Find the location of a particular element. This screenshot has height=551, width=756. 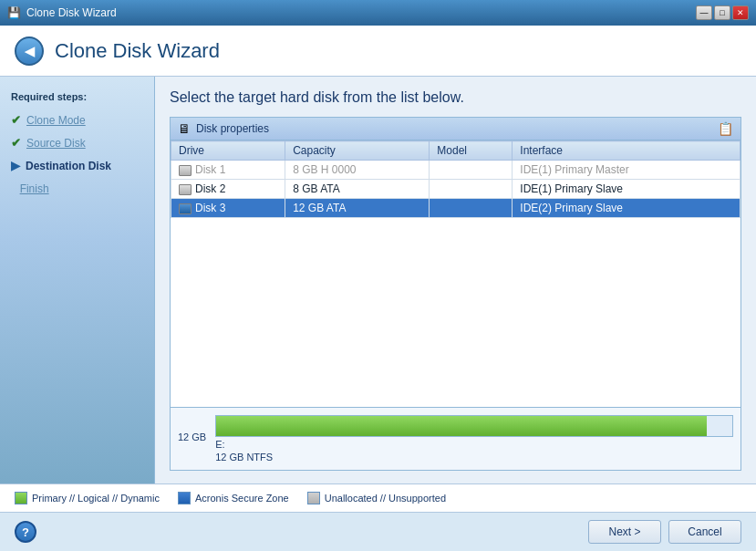

disk-bar-fill is located at coordinates (461, 426).